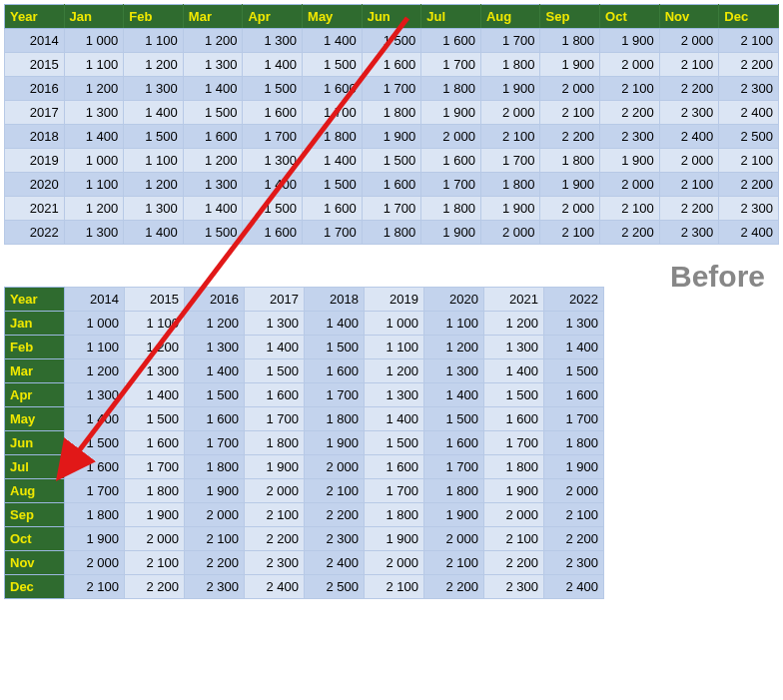  What do you see at coordinates (394, 300) in the screenshot?
I see `col-2019: 2019` at bounding box center [394, 300].